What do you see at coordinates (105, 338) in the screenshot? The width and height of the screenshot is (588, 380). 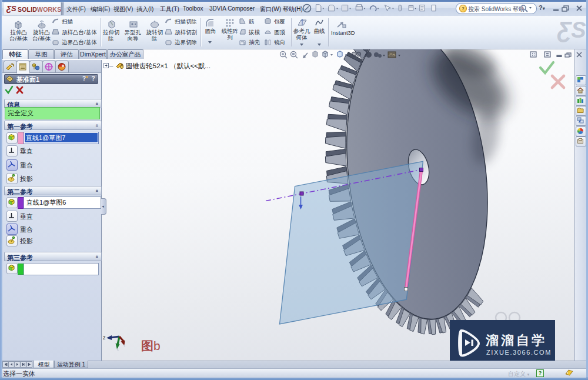 I see `svg-text: z` at bounding box center [105, 338].